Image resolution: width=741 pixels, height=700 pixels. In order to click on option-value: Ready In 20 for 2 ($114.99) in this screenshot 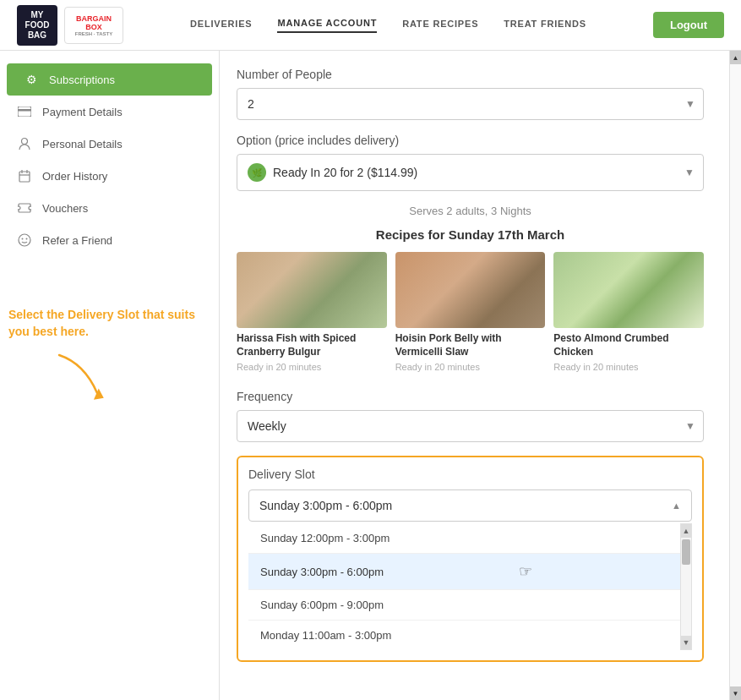, I will do `click(483, 172)`.